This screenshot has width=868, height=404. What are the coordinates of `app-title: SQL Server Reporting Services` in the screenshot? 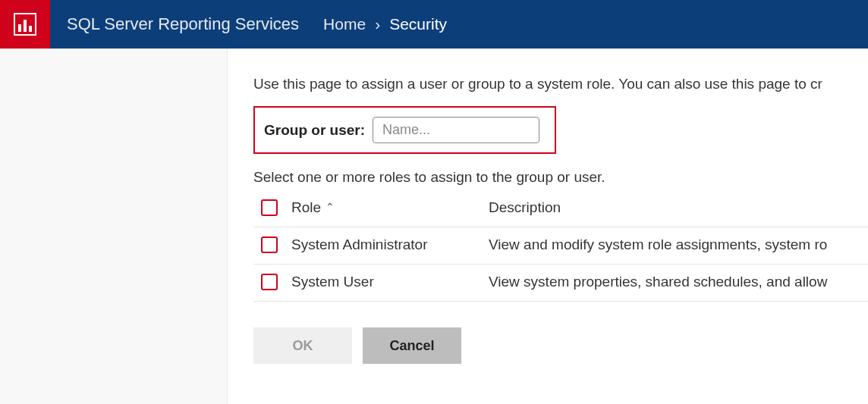 It's located at (183, 24).